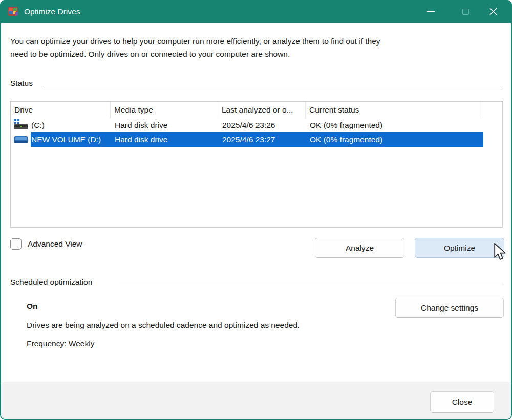 The height and width of the screenshot is (420, 512). I want to click on table-row-drive-c: (C:) Hard disk drive 2025/4/6 23:26 OK (…, so click(257, 125).